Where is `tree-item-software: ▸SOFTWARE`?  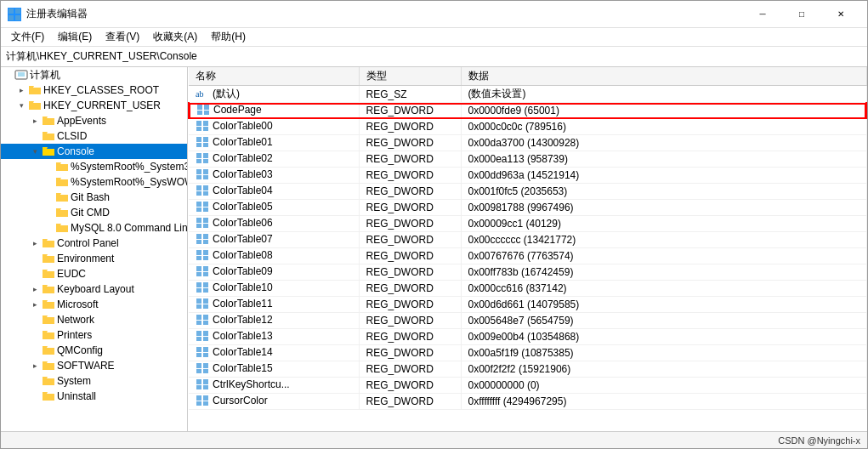 tree-item-software: ▸SOFTWARE is located at coordinates (94, 366).